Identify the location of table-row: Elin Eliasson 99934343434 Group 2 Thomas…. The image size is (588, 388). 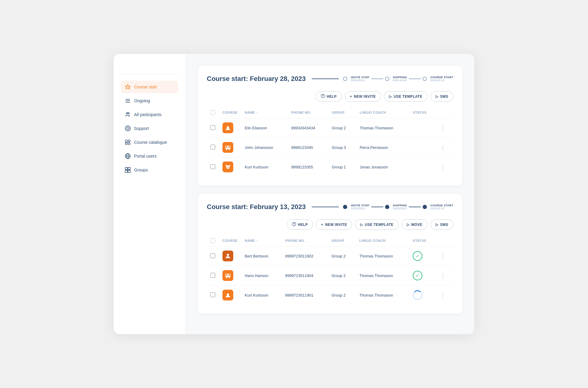
(330, 128).